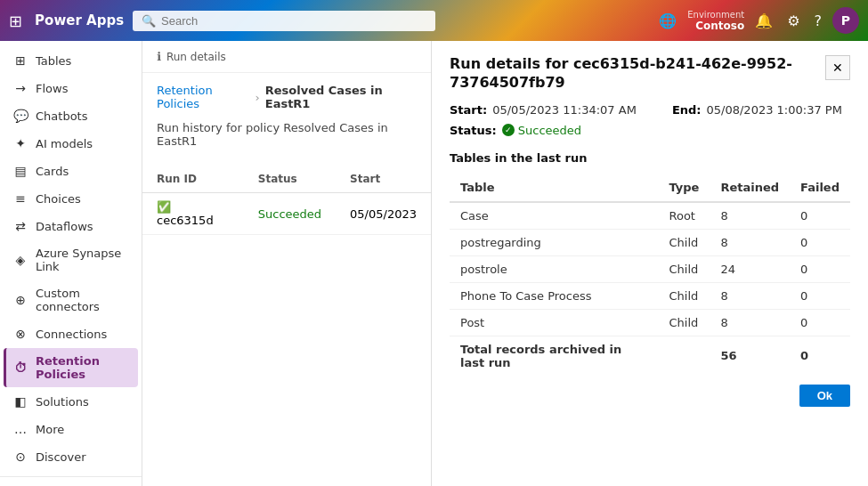  I want to click on sidebar-item-solutions: ◧ Solutions, so click(71, 401).